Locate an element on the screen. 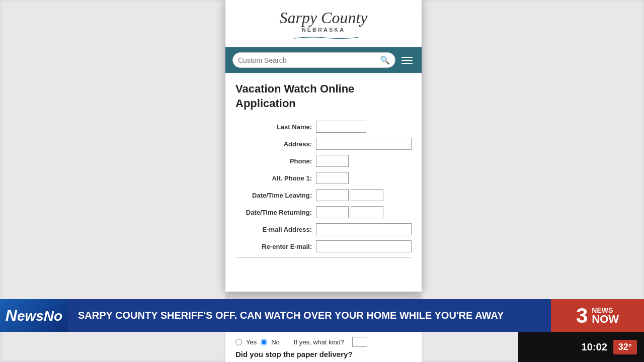  yes-label: Yes is located at coordinates (252, 342).